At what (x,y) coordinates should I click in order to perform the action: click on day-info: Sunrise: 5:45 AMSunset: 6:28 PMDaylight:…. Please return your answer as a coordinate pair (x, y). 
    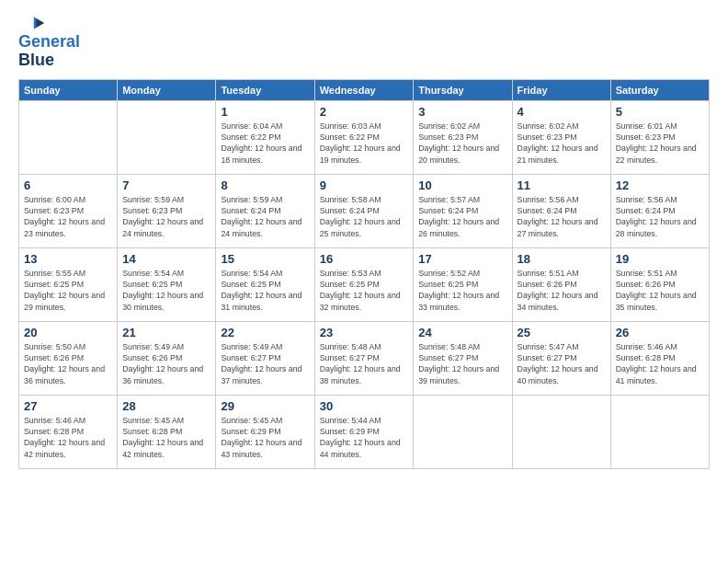
    Looking at the image, I should click on (166, 438).